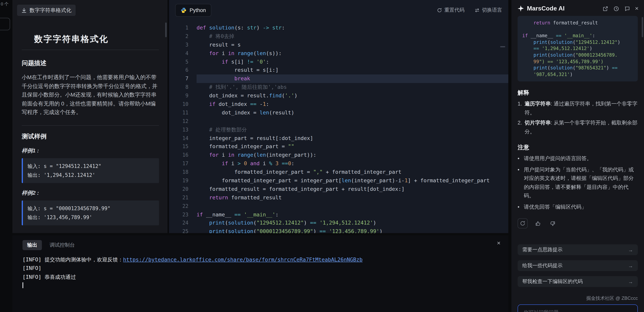 This screenshot has height=312, width=644. I want to click on code-line: 12, so click(338, 122).